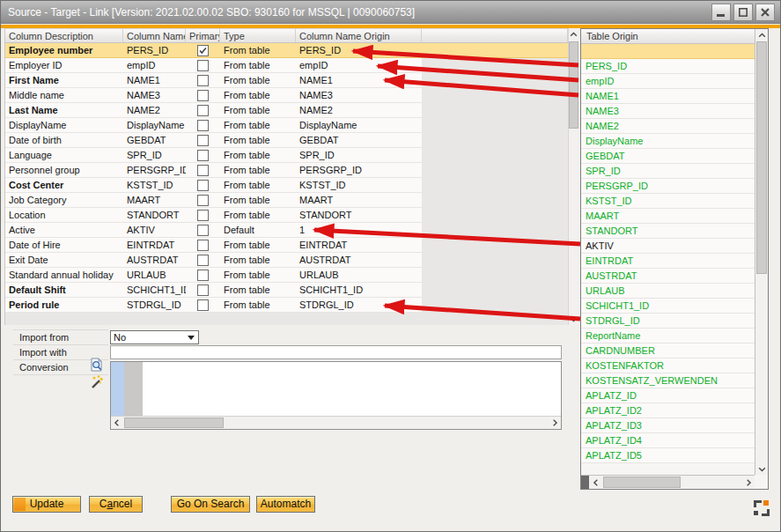 This screenshot has height=532, width=781. Describe the element at coordinates (667, 171) in the screenshot. I see `origin-list-item: SPR_ID` at that location.